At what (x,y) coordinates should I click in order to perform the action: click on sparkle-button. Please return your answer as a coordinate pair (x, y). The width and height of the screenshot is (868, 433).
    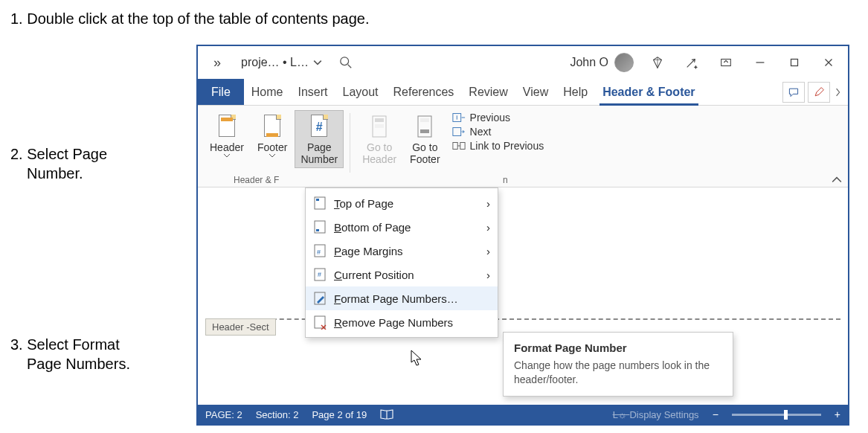
    Looking at the image, I should click on (692, 62).